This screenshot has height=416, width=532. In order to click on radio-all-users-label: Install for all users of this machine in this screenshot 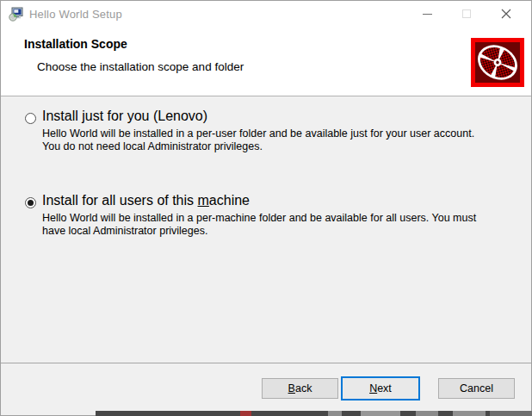, I will do `click(146, 201)`.